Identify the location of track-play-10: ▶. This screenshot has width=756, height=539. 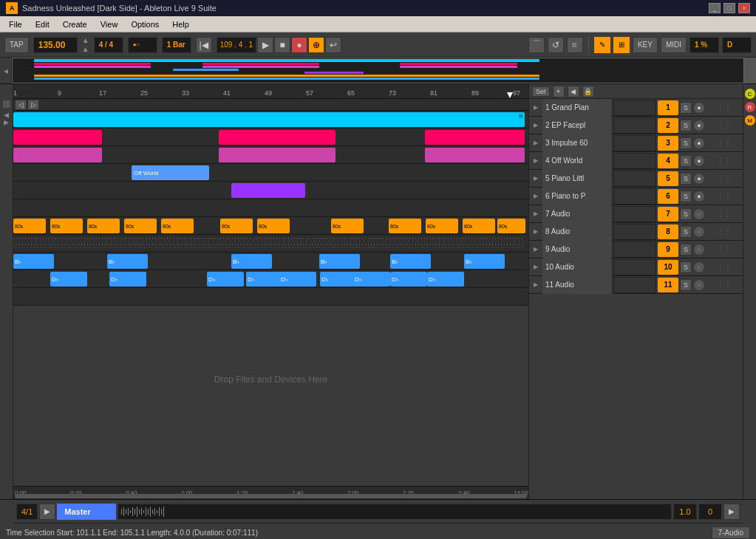
(536, 267).